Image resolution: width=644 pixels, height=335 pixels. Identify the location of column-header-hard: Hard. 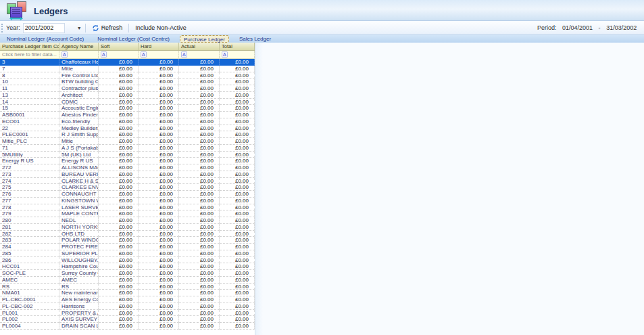
(159, 46).